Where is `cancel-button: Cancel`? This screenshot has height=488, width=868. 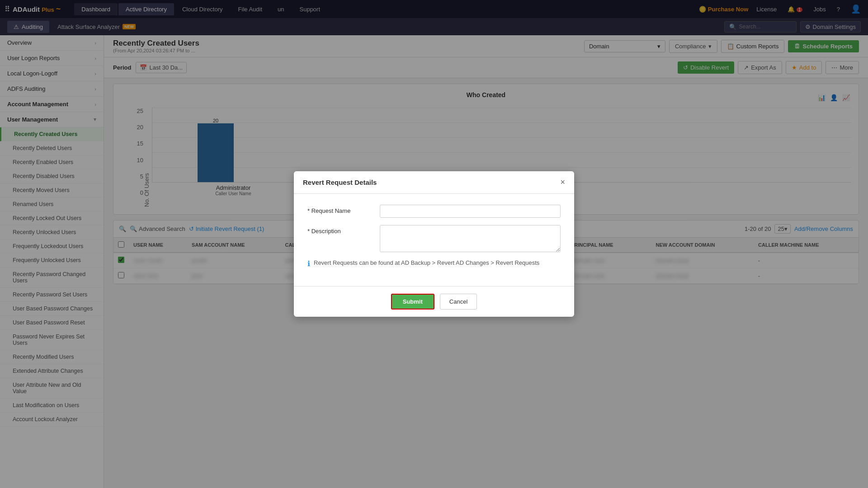 cancel-button: Cancel is located at coordinates (458, 302).